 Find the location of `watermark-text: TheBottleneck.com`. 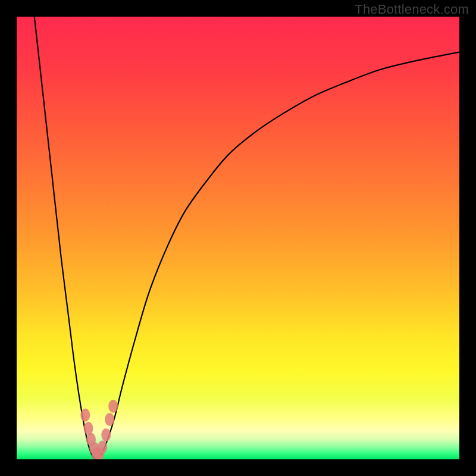

watermark-text: TheBottleneck.com is located at coordinates (412, 10).